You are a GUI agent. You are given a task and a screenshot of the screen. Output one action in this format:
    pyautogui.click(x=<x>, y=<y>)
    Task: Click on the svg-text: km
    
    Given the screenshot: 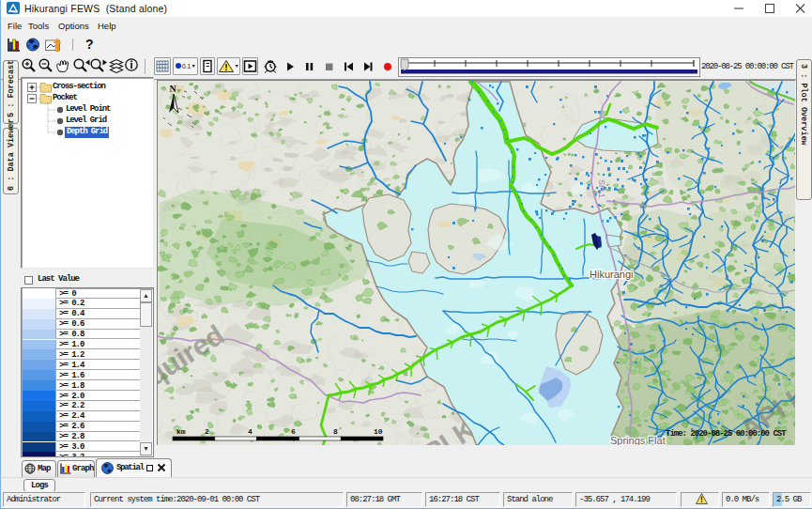 What is the action you would take?
    pyautogui.click(x=181, y=432)
    